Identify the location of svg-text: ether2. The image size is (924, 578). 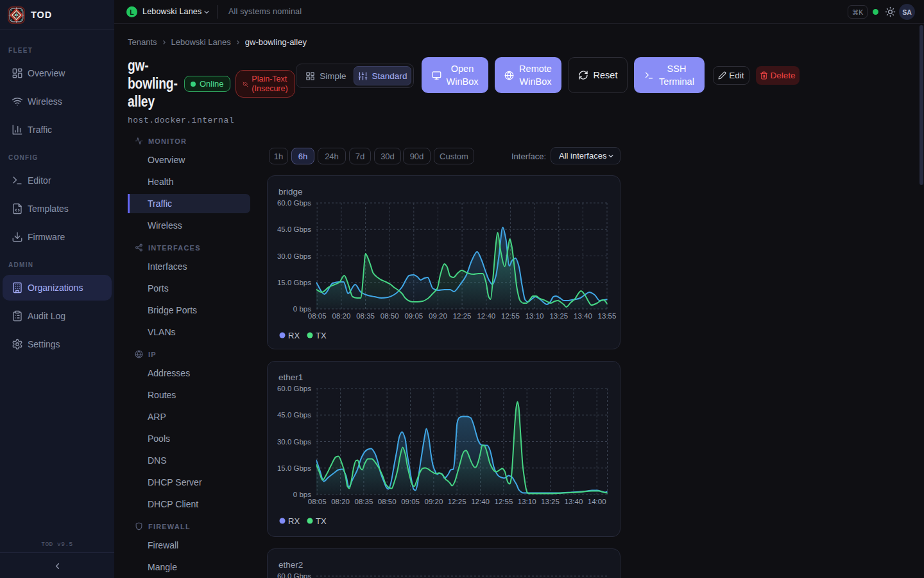
(291, 565).